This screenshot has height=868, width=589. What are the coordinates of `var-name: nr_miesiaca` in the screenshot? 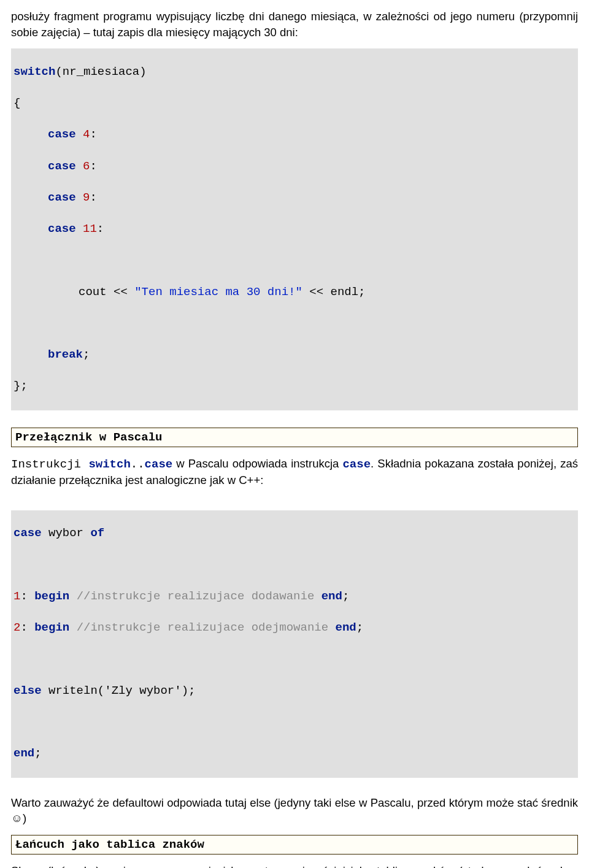 It's located at (101, 72).